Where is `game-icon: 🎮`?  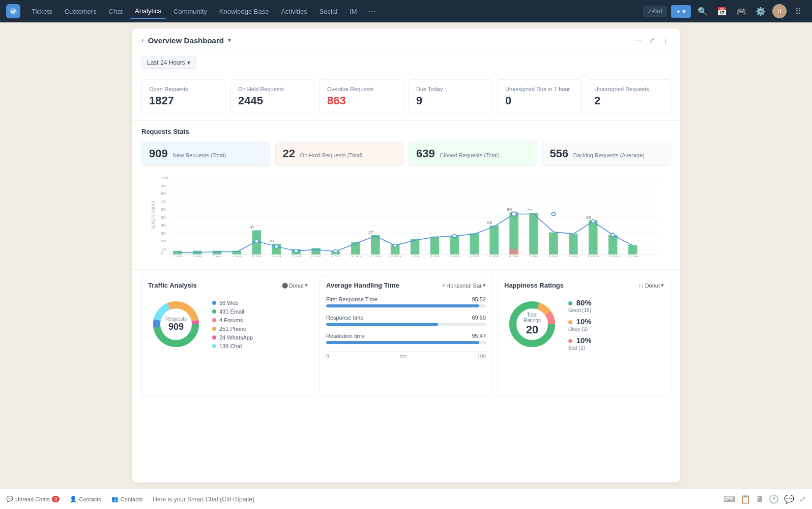
game-icon: 🎮 is located at coordinates (741, 11).